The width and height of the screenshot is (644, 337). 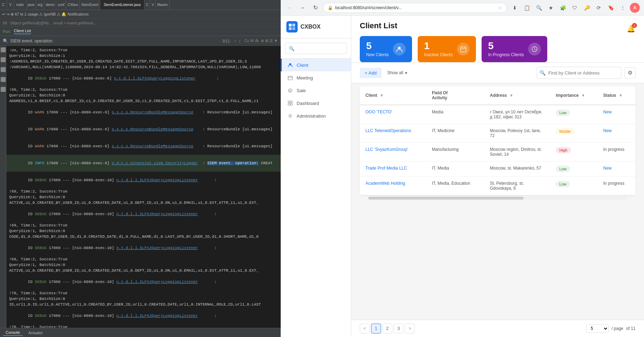 What do you see at coordinates (143, 299) in the screenshot?
I see `log-line-27: QuerySize:1, BatchSize:0` at bounding box center [143, 299].